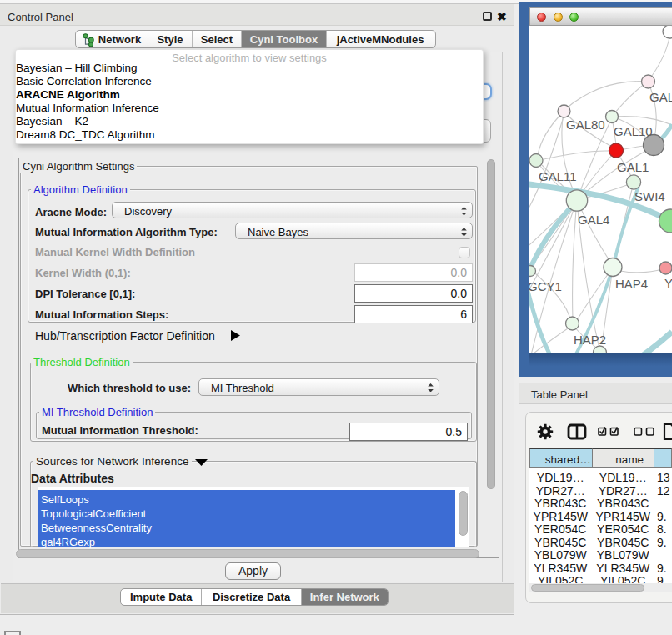 The height and width of the screenshot is (635, 672). I want to click on svg-text: GAL11, so click(558, 177).